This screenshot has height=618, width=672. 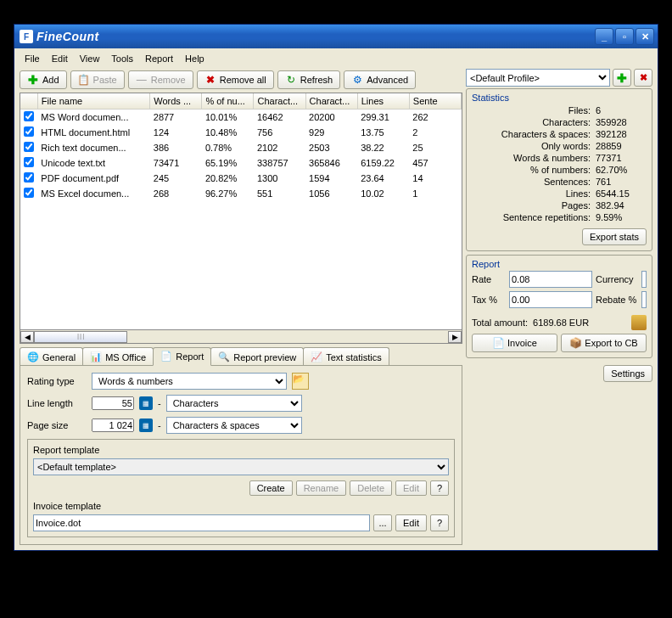 I want to click on cell-chars1: 2102, so click(x=280, y=148).